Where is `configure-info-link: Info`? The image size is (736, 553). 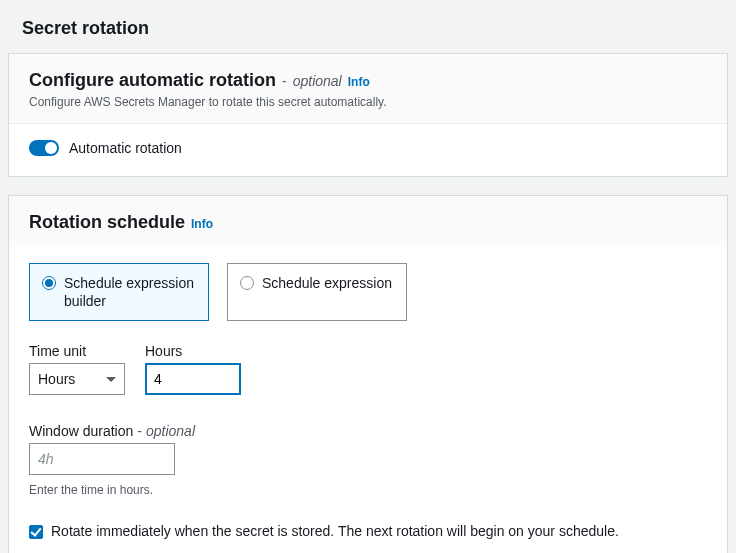 configure-info-link: Info is located at coordinates (359, 82).